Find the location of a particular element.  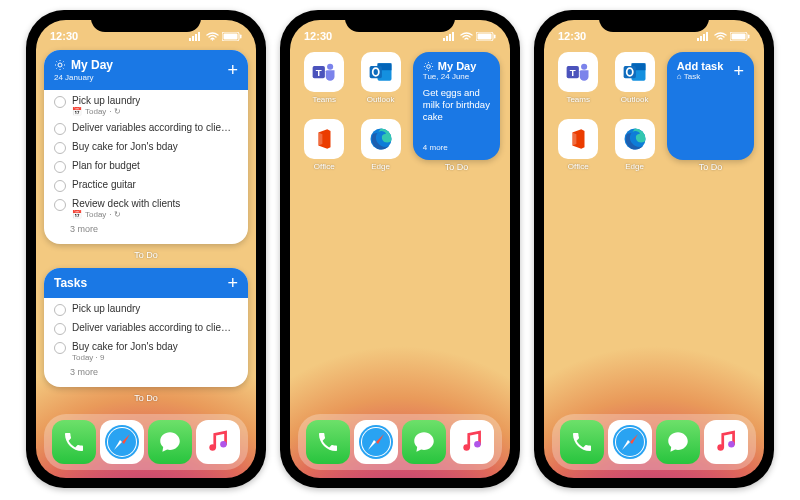

svg-text: T is located at coordinates (319, 72).